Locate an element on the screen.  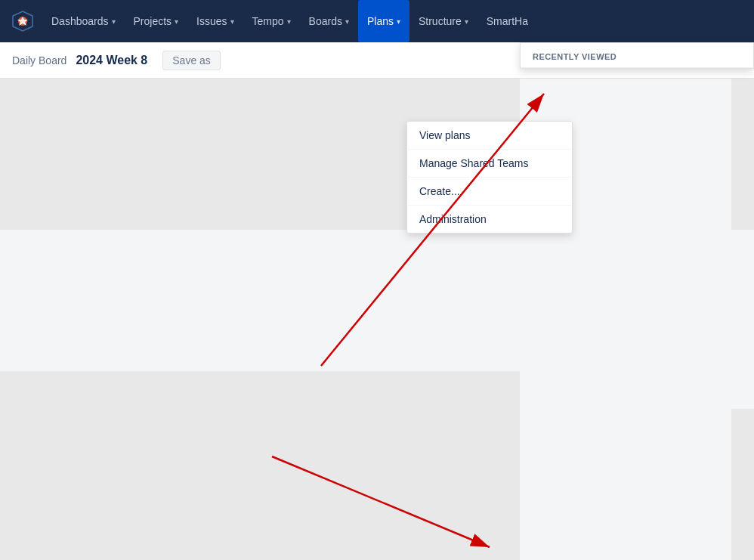
tempo-label: Tempo is located at coordinates (268, 21).